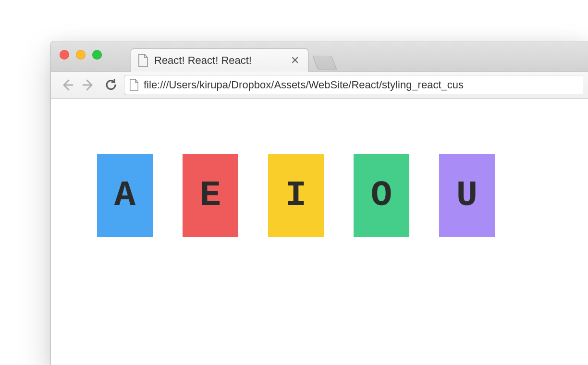 The width and height of the screenshot is (588, 365). Describe the element at coordinates (125, 195) in the screenshot. I see `letter-box: A` at that location.